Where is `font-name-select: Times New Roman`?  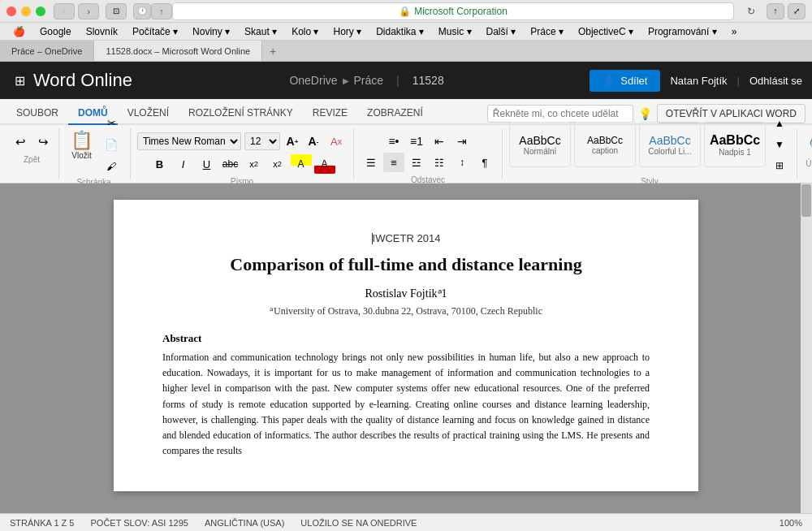
font-name-select: Times New Roman is located at coordinates (189, 141).